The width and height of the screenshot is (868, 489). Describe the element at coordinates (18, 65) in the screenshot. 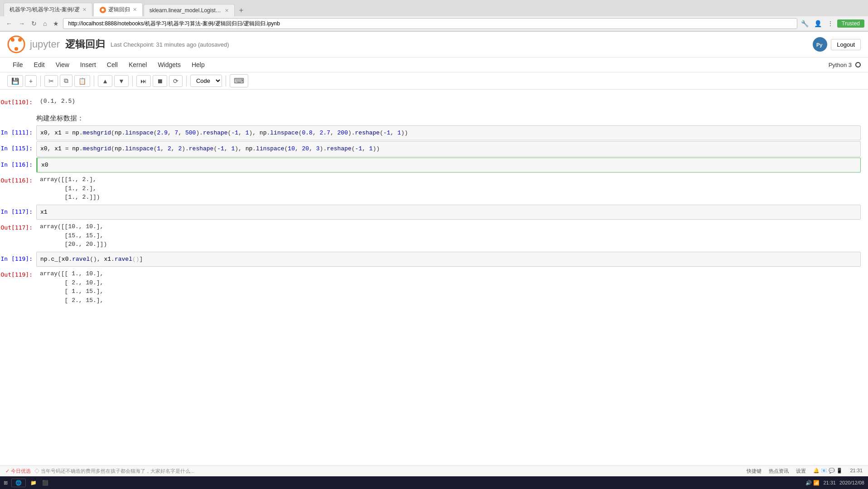

I see `menu-file: File` at that location.